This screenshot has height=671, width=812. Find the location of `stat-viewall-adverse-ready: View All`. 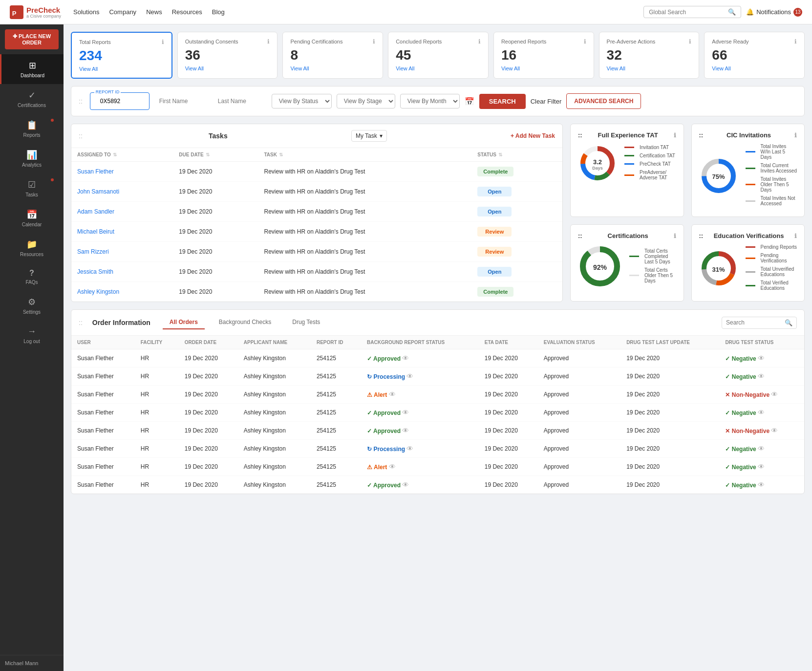

stat-viewall-adverse-ready: View All is located at coordinates (754, 68).